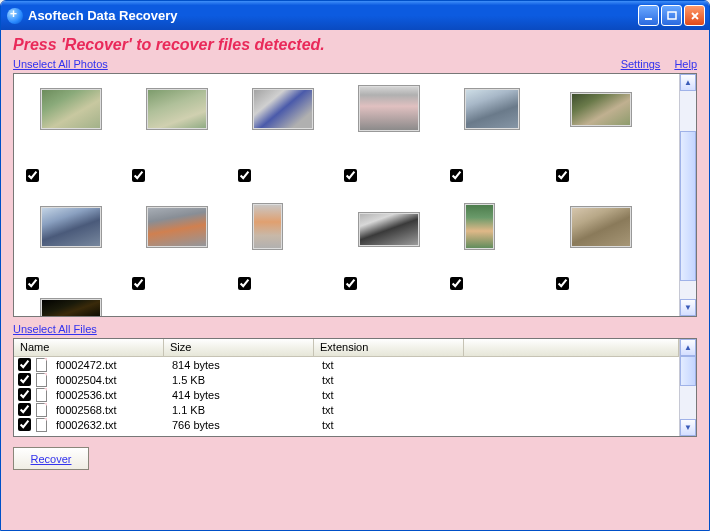 Image resolution: width=710 pixels, height=531 pixels. I want to click on unselect-all-photos-link: Unselect All Photos, so click(60, 64).